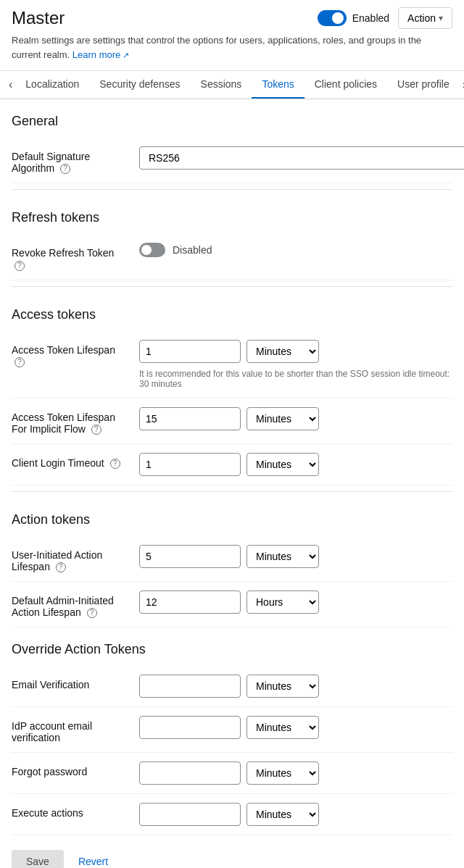  What do you see at coordinates (302, 158) in the screenshot?
I see `select-signature-algorithm: RS256 RS384 RS512 ES256 ES384 ES512 PS25…` at bounding box center [302, 158].